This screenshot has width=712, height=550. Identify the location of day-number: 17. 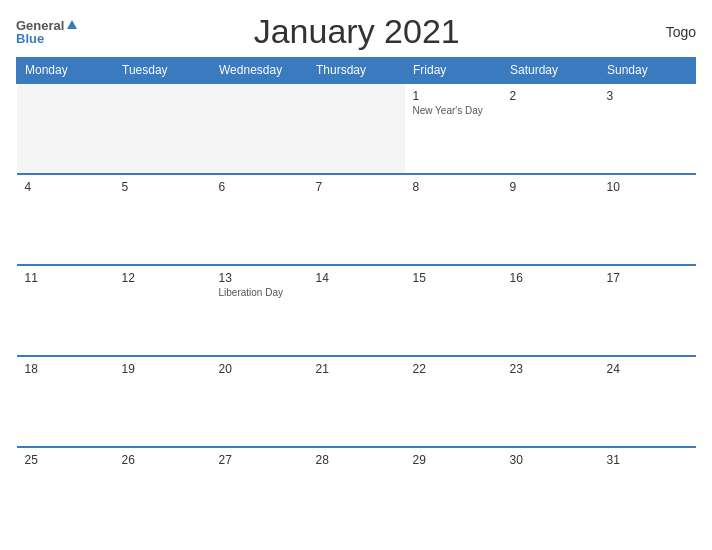
(648, 278).